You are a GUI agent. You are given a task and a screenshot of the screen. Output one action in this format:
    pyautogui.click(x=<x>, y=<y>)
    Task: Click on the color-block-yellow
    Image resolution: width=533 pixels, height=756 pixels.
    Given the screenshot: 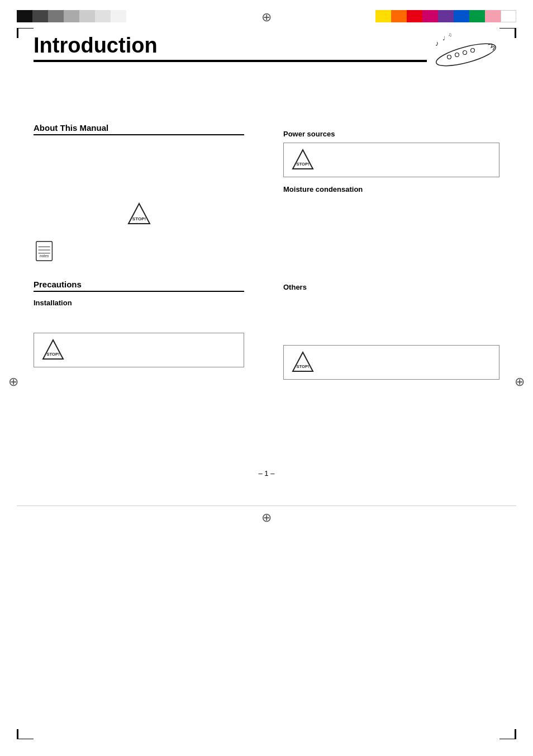 What is the action you would take?
    pyautogui.click(x=383, y=16)
    